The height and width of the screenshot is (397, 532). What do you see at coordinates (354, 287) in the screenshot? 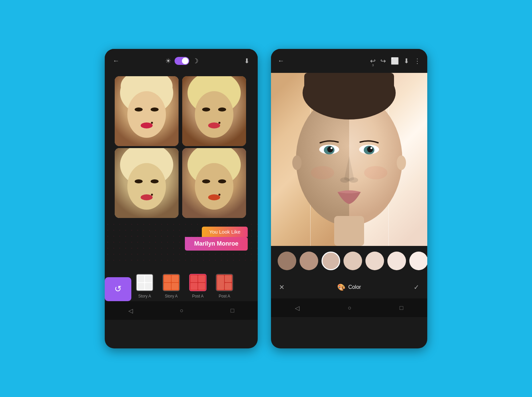
I see `color-label: Color` at bounding box center [354, 287].